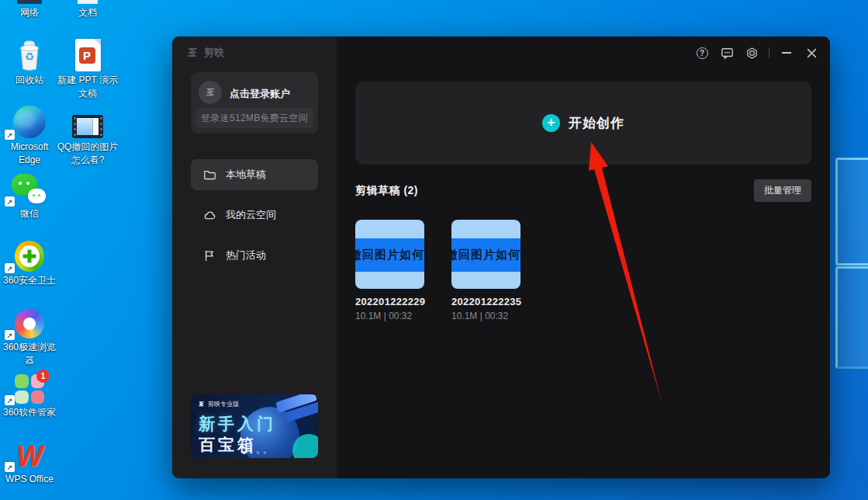  I want to click on titlebar-controls: ?, so click(757, 53).